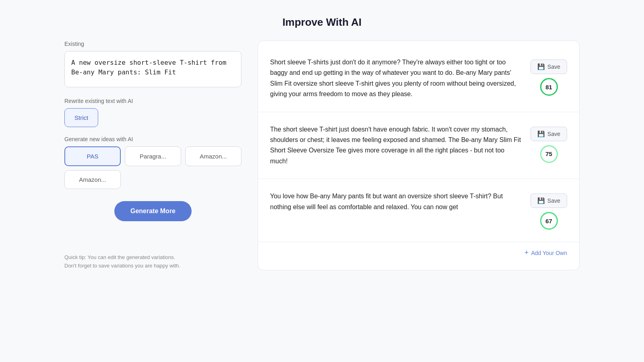  Describe the element at coordinates (549, 87) in the screenshot. I see `score-circle: 81` at that location.